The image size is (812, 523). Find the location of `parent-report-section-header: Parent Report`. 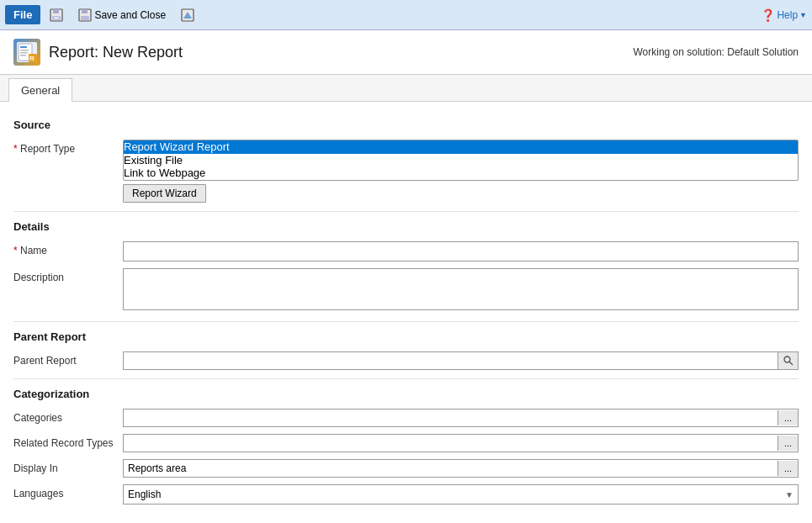

parent-report-section-header: Parent Report is located at coordinates (406, 336).